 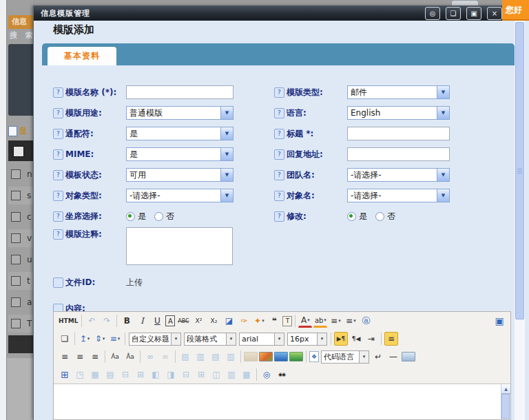 I want to click on new-document-button: ❏, so click(x=65, y=339).